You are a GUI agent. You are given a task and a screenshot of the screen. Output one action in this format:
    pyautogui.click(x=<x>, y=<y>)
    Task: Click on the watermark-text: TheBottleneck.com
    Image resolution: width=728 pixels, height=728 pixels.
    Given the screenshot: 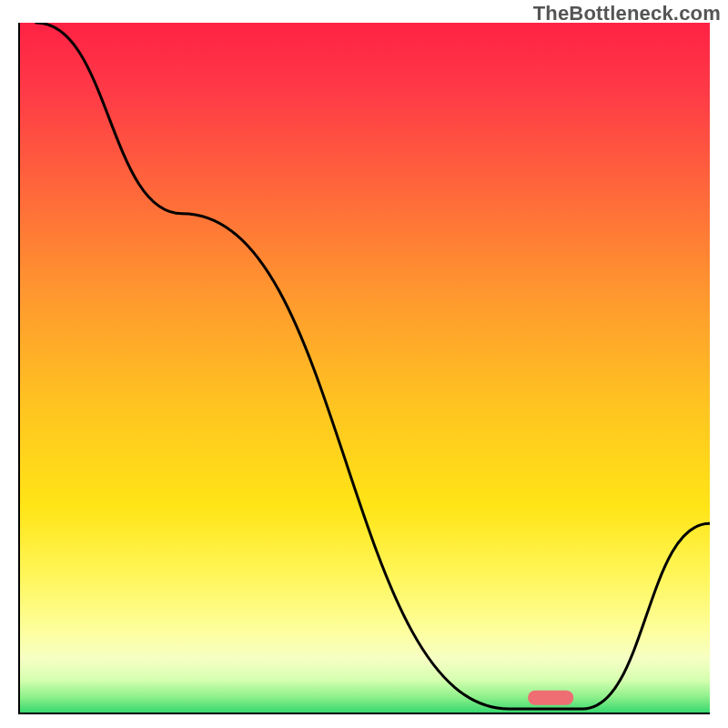 What is the action you would take?
    pyautogui.click(x=627, y=14)
    